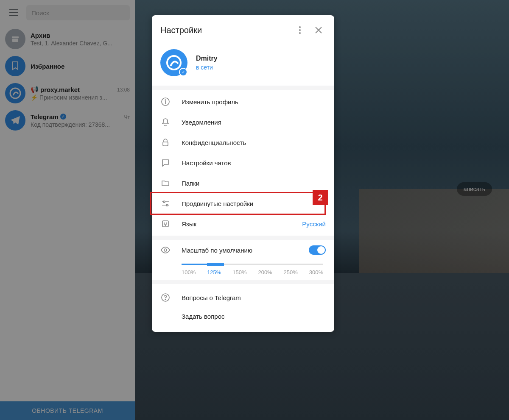 Image resolution: width=509 pixels, height=420 pixels. Describe the element at coordinates (165, 183) in the screenshot. I see `folder-icon` at that location.